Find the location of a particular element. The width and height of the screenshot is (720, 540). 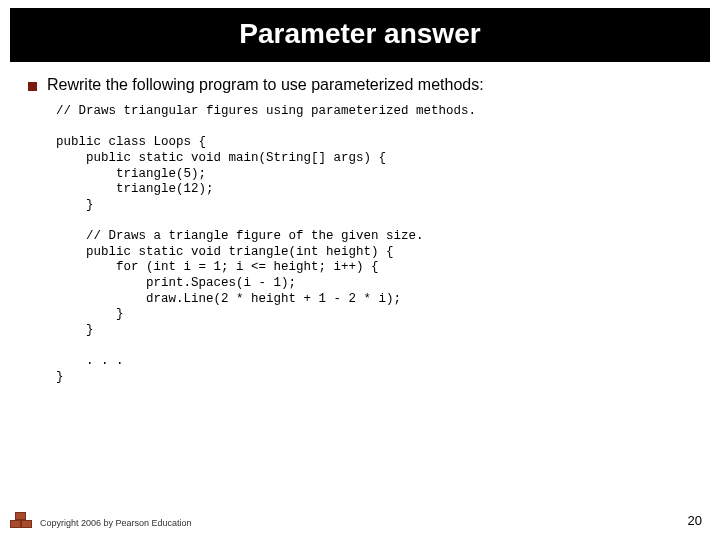

bullet-item: Rewrite the following program to use par… is located at coordinates (360, 85).